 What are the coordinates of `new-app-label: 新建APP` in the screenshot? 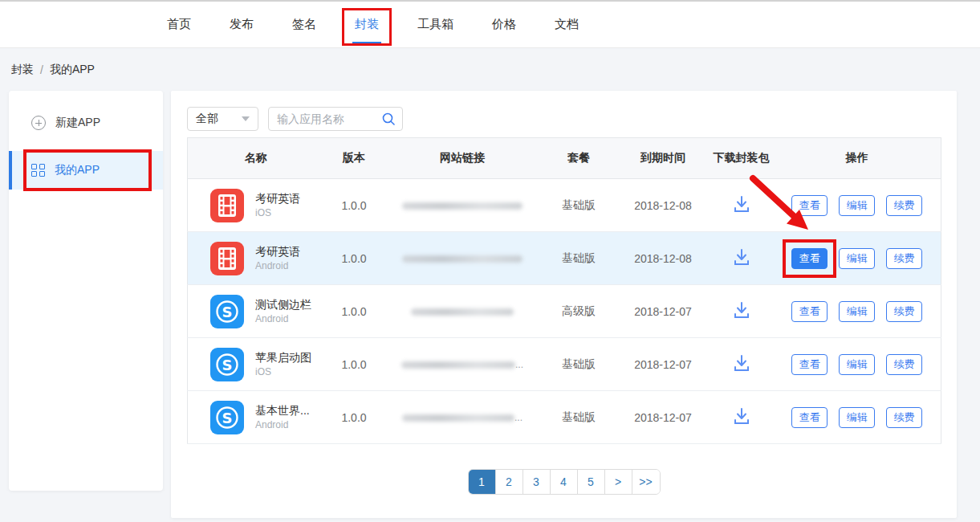 It's located at (78, 123).